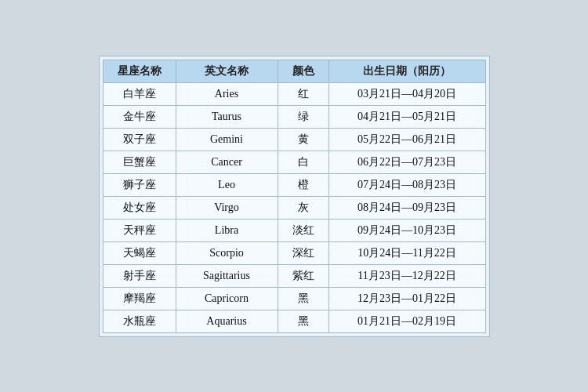 The width and height of the screenshot is (588, 392). Describe the element at coordinates (140, 116) in the screenshot. I see `cell-cn: 金牛座` at that location.